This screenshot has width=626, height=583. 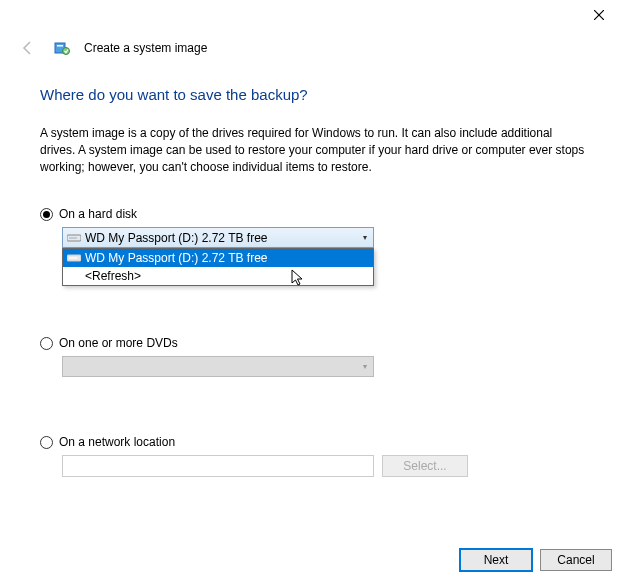 What do you see at coordinates (536, 560) in the screenshot?
I see `footer-buttons: Next Cancel` at bounding box center [536, 560].